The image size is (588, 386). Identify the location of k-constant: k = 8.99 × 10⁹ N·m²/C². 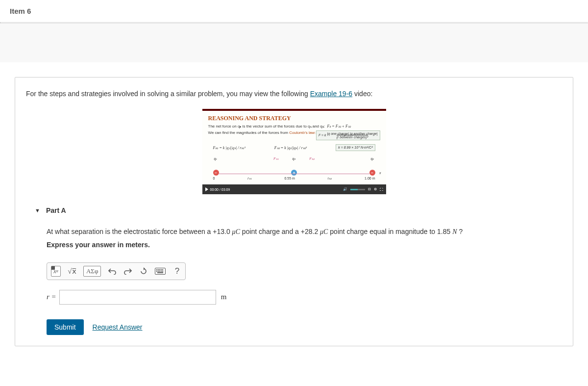
(355, 148).